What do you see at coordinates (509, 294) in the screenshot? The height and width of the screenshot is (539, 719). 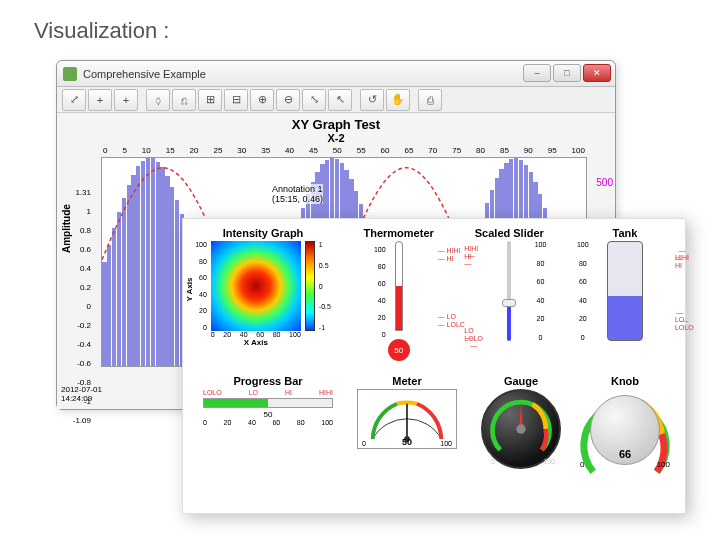 I see `scaled-slider: Scaled Slider HIHI —HI — LO —LOLO — 1008…` at bounding box center [509, 294].